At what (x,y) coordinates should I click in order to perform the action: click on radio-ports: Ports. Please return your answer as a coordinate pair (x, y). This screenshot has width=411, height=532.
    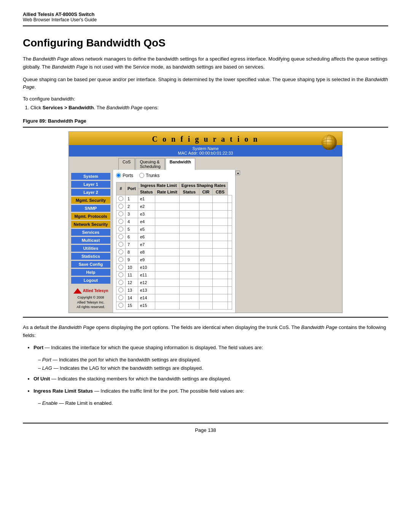
    Looking at the image, I should click on (125, 176).